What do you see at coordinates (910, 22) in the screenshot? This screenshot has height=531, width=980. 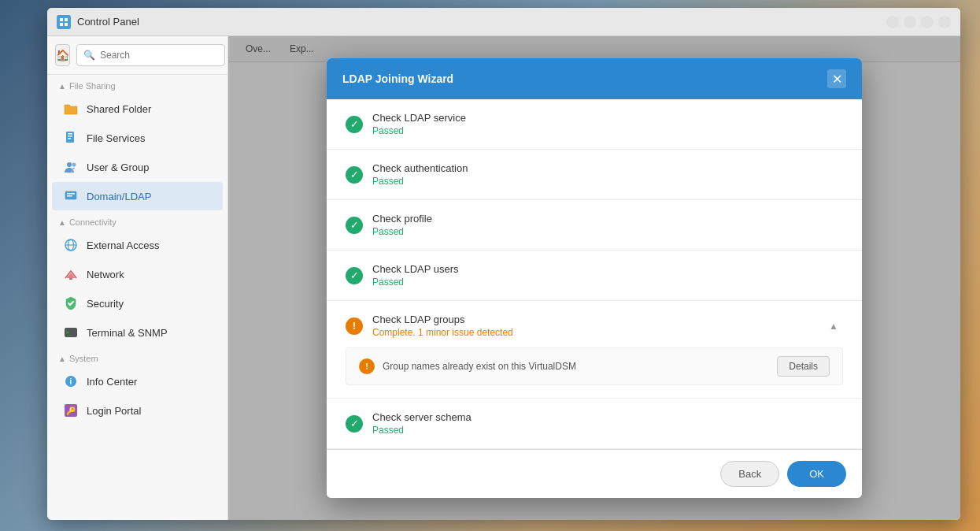 I see `window-minimize-button: —` at bounding box center [910, 22].